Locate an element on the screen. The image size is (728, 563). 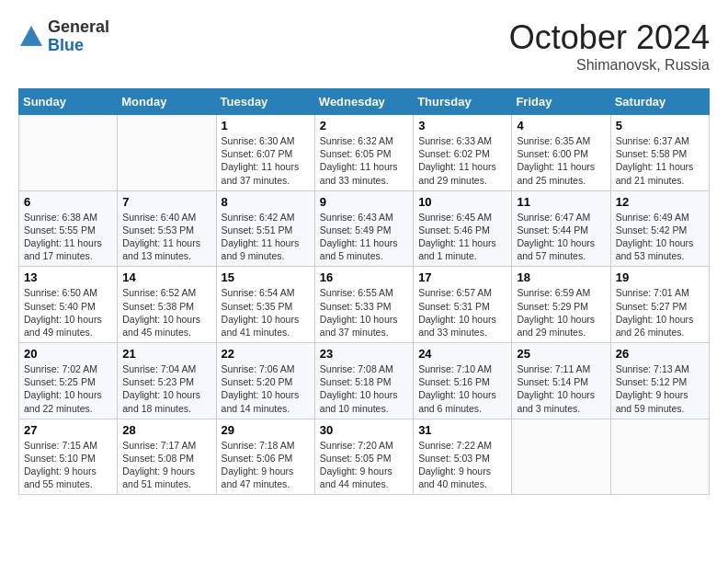
day-number: 30 is located at coordinates (364, 431).